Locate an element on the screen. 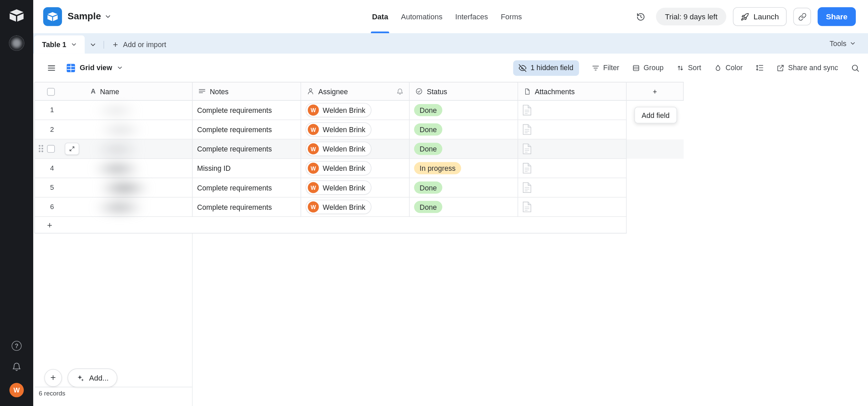 This screenshot has width=868, height=406. user-avatar: W is located at coordinates (17, 390).